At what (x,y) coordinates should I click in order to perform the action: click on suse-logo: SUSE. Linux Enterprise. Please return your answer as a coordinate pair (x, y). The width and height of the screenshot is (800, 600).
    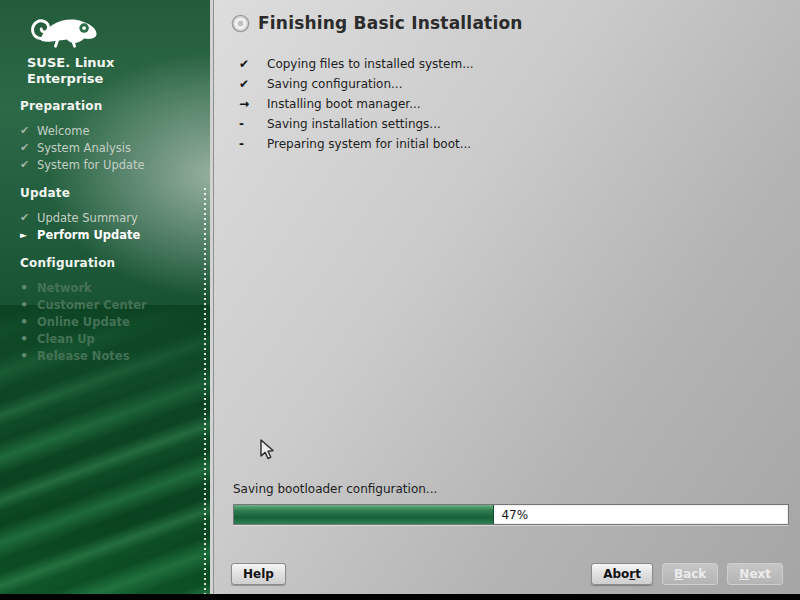
    Looking at the image, I should click on (105, 43).